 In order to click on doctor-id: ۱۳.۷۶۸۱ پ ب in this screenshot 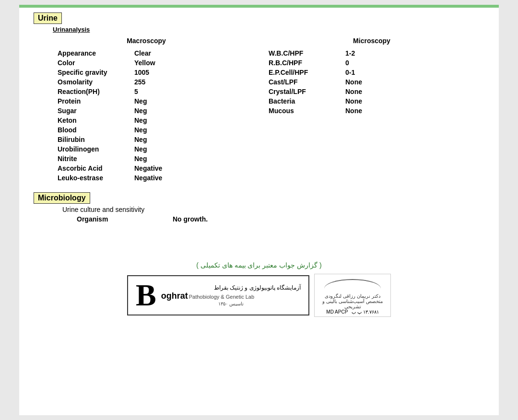, I will do `click(365, 312)`.